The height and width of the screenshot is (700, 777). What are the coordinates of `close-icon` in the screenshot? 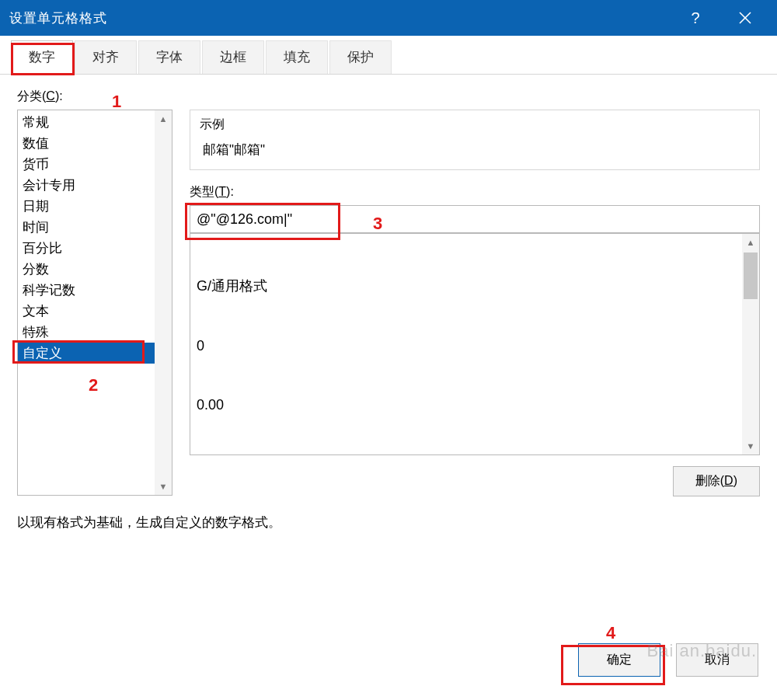 It's located at (745, 18).